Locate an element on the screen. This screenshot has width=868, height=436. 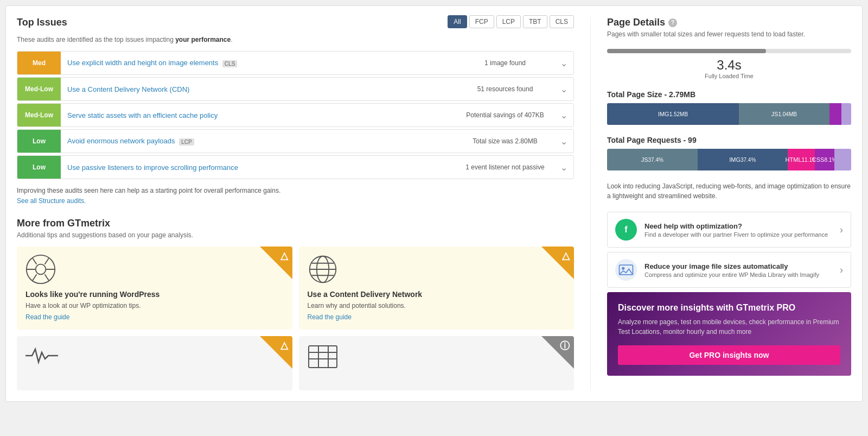
issue-content: Avoid enormous network payloads LCP is located at coordinates (258, 141).